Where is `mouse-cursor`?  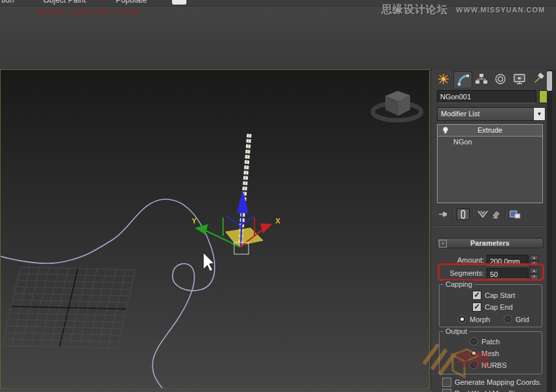 mouse-cursor is located at coordinates (209, 262).